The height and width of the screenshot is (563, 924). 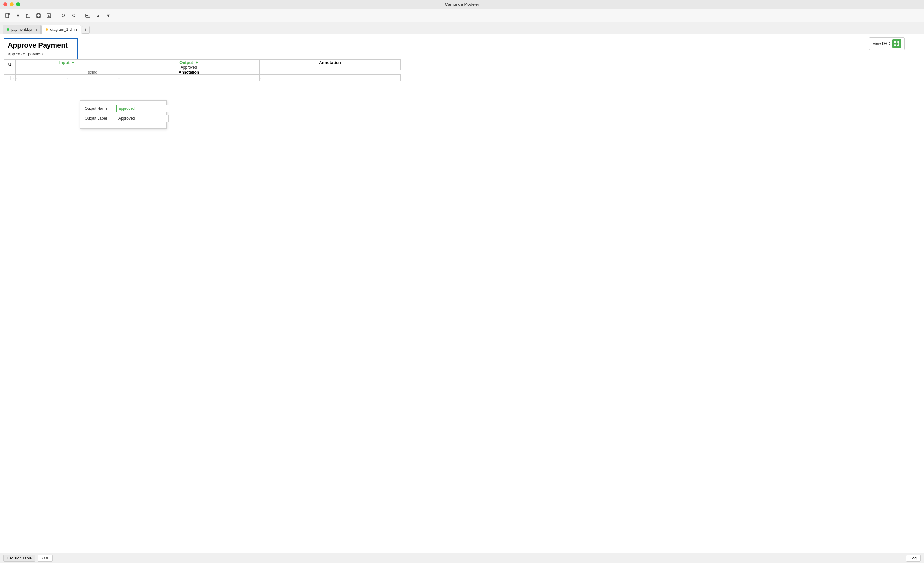 What do you see at coordinates (93, 72) in the screenshot?
I see `output-col1-type: string` at bounding box center [93, 72].